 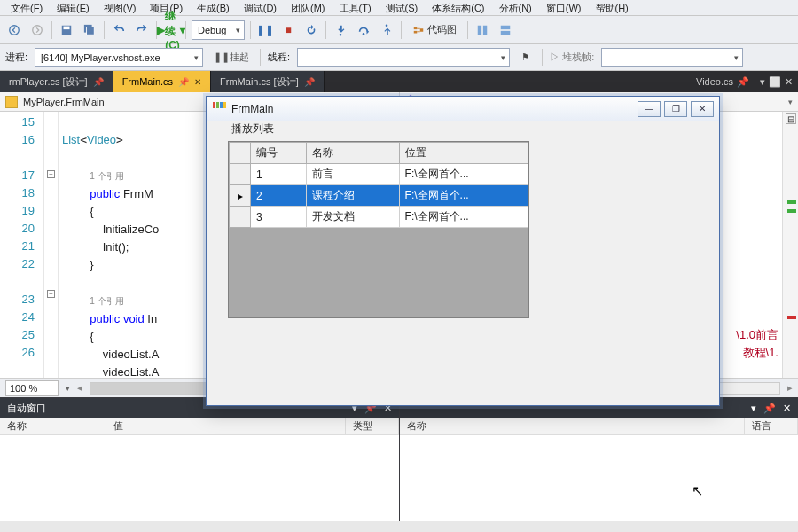 I want to click on menu-window: 窗口(W), so click(x=564, y=7).